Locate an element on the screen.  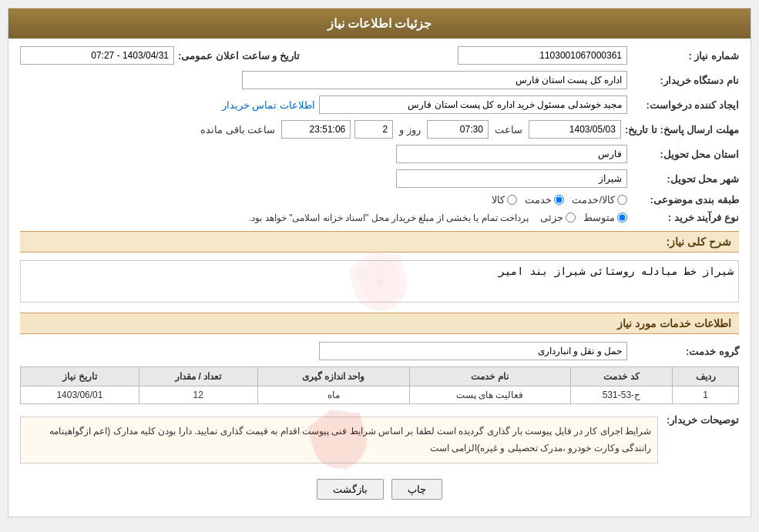
purchase-type-label: نوع فرآیند خرید : is located at coordinates (685, 217).